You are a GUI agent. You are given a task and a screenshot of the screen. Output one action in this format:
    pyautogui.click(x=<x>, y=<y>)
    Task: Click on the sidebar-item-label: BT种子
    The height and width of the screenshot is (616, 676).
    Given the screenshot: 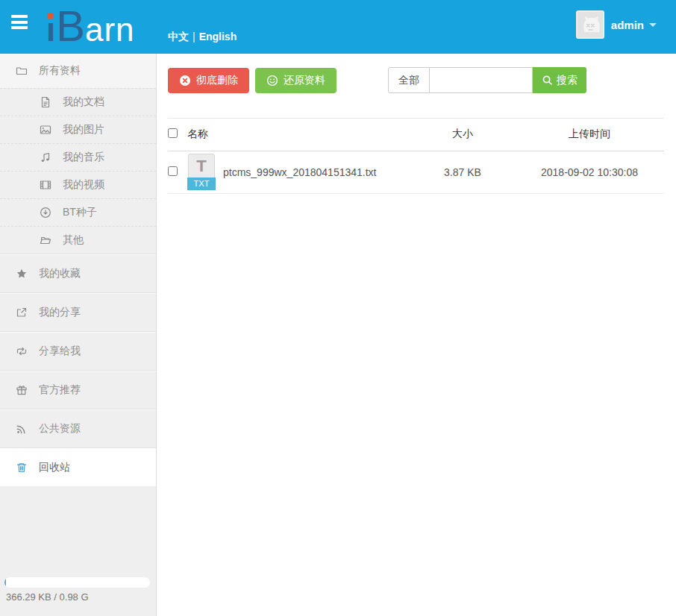 What is the action you would take?
    pyautogui.click(x=80, y=213)
    